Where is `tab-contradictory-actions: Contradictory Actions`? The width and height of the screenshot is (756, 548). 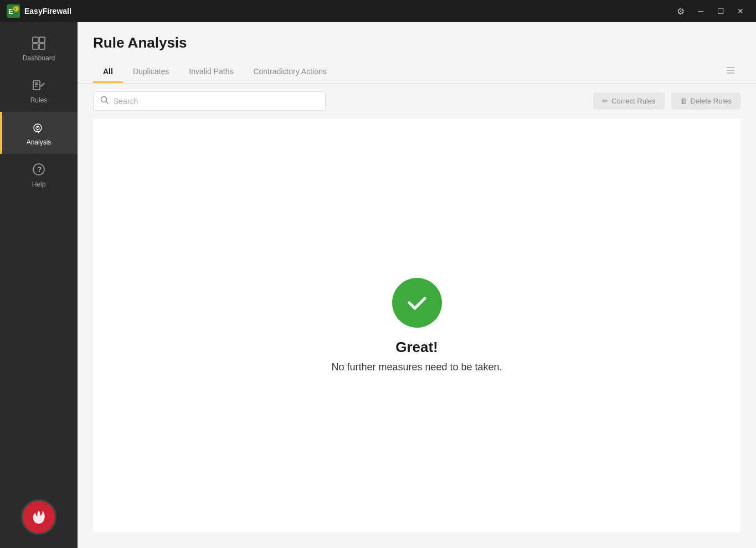
tab-contradictory-actions: Contradictory Actions is located at coordinates (290, 72).